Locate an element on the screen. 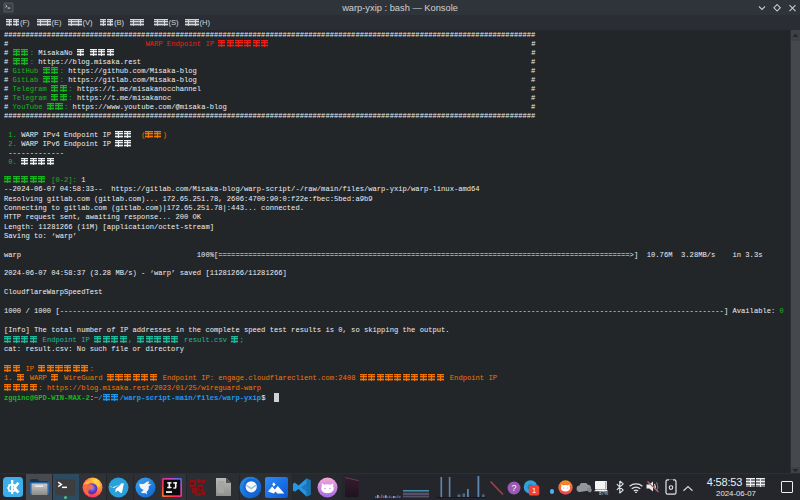 This screenshot has height=500, width=800. svg-text: 87% is located at coordinates (604, 493).